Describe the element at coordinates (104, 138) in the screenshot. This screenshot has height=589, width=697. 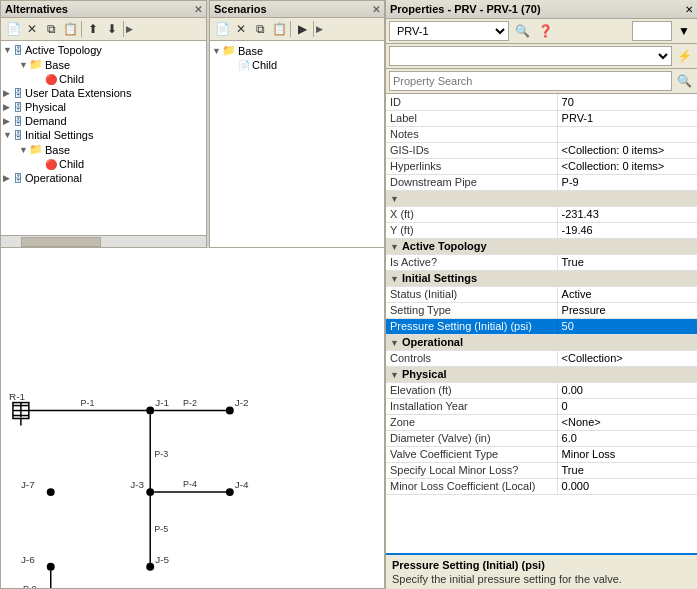
I see `alternatives-tree: ▼ 🗄 Active Topology ▼ 📁 Base` at that location.